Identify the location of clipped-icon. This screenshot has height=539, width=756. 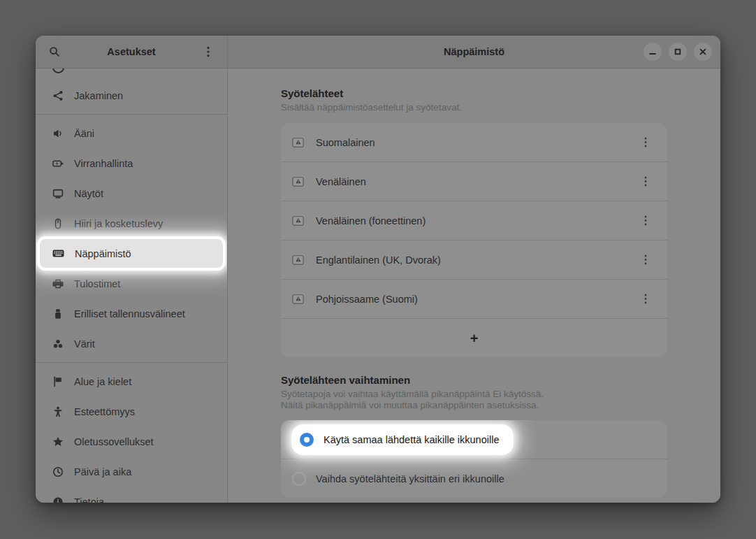
(59, 71).